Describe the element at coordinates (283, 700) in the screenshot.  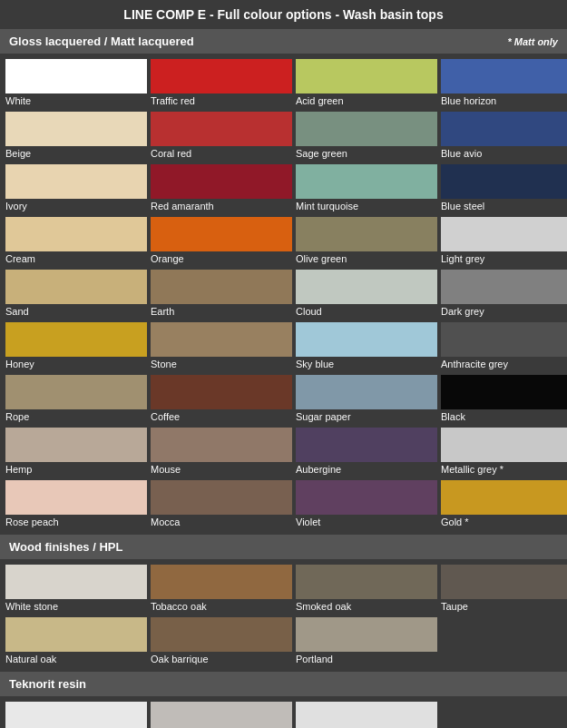
I see `teknorit-section: Teknorit resin Matt whiteMatt grey silkS…` at that location.